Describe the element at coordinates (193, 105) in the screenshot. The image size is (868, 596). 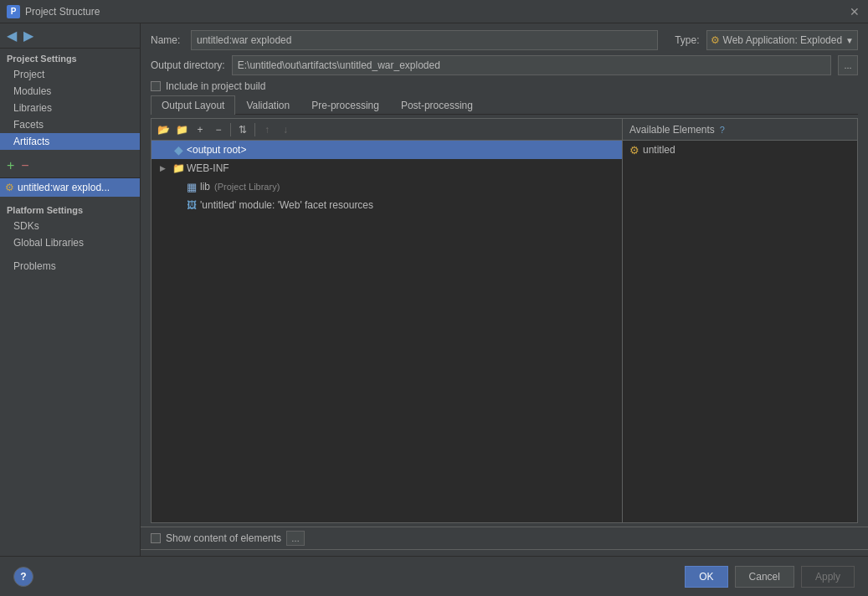
I see `tab-output-layout: Output Layout` at that location.